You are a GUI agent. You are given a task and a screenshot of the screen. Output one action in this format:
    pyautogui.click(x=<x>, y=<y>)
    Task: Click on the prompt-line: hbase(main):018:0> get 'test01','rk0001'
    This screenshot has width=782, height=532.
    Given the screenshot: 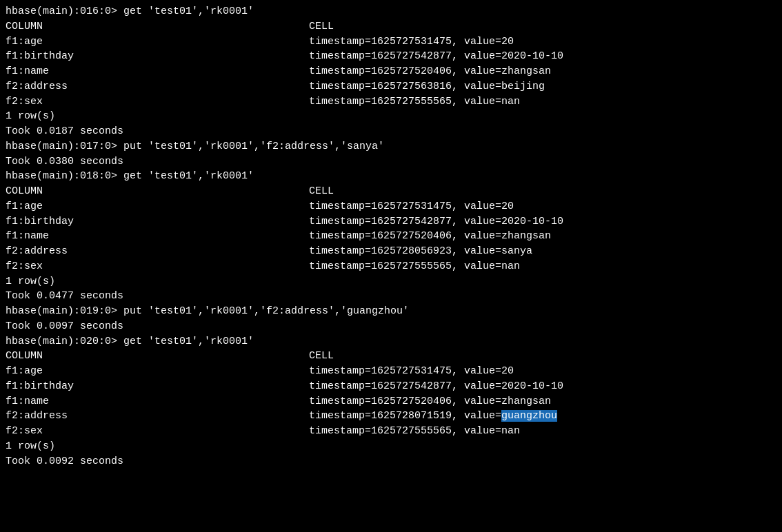 What is the action you would take?
    pyautogui.click(x=391, y=176)
    